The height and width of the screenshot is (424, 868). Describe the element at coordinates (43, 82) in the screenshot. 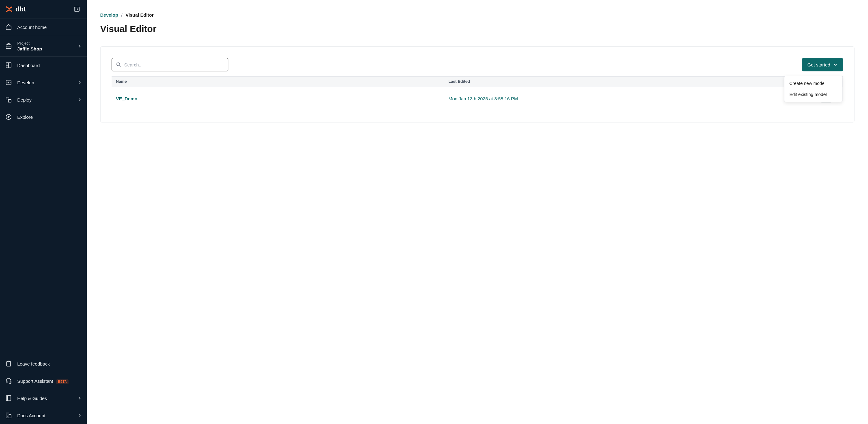

I see `sidebar-item-develop: Develop` at that location.